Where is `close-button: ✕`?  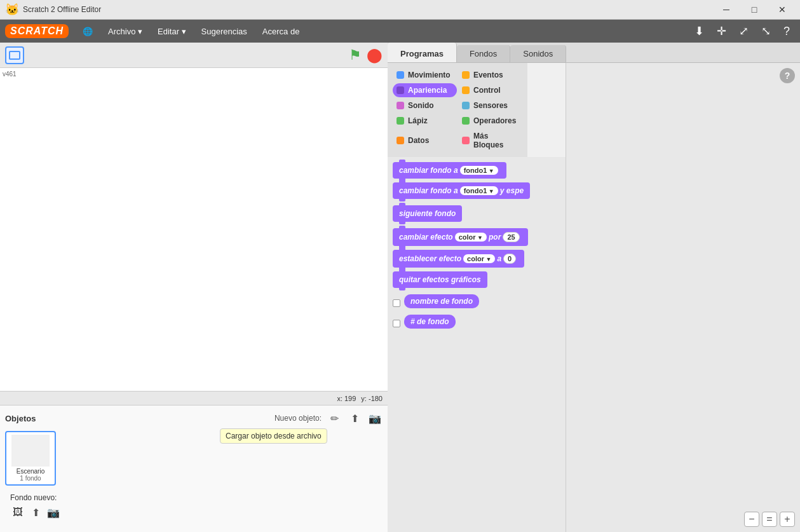
close-button: ✕ is located at coordinates (782, 10).